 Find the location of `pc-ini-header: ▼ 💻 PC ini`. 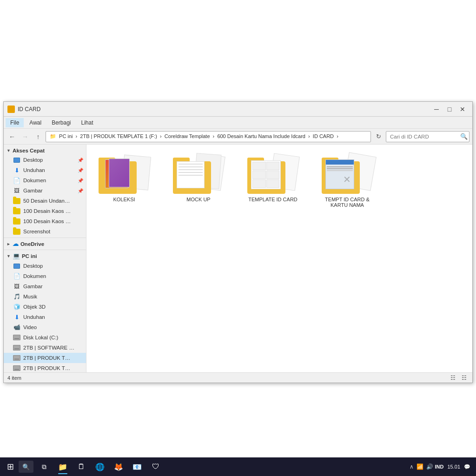

pc-ini-header: ▼ 💻 PC ini is located at coordinates (45, 256).